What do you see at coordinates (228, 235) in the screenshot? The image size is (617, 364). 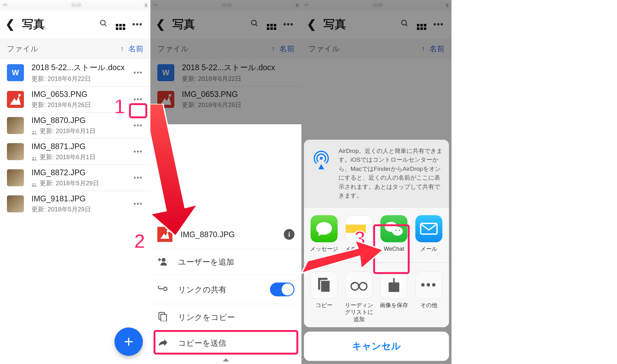 I see `sheet-file-name: IMG_8870.JPG` at bounding box center [228, 235].